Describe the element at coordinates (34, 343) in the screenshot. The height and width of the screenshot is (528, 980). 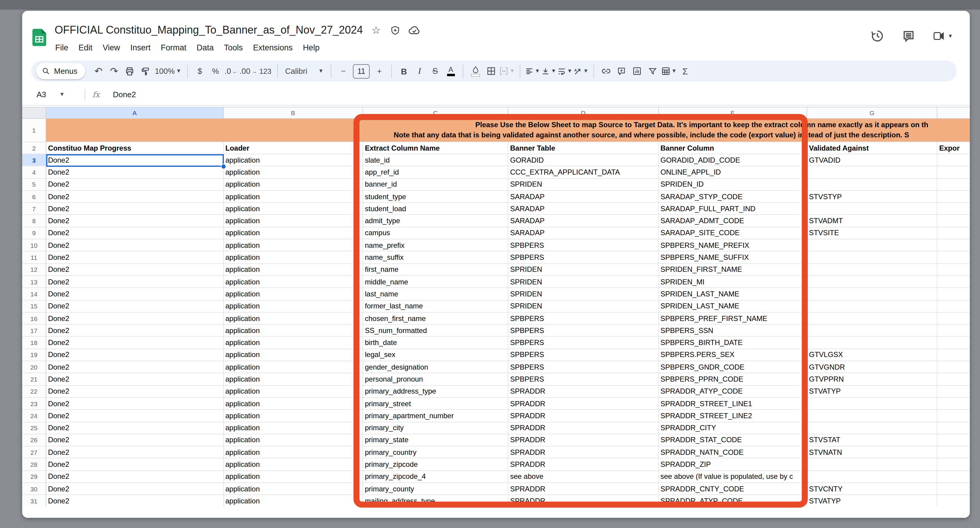
I see `row-header-18: 18` at that location.